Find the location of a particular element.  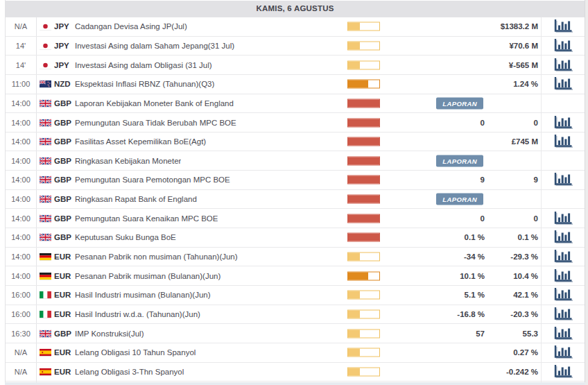

event-name: Pesanan Pabrik non musiman (Tahunan)(Jun… is located at coordinates (157, 257).